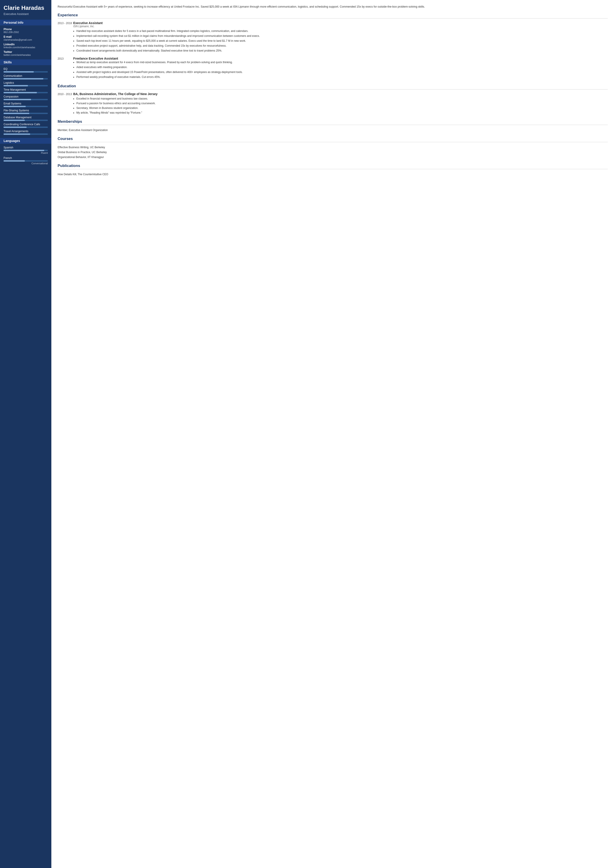  What do you see at coordinates (342, 113) in the screenshot?
I see `bullet-item: My article, "Reading Minds" was reprinte…` at bounding box center [342, 113].